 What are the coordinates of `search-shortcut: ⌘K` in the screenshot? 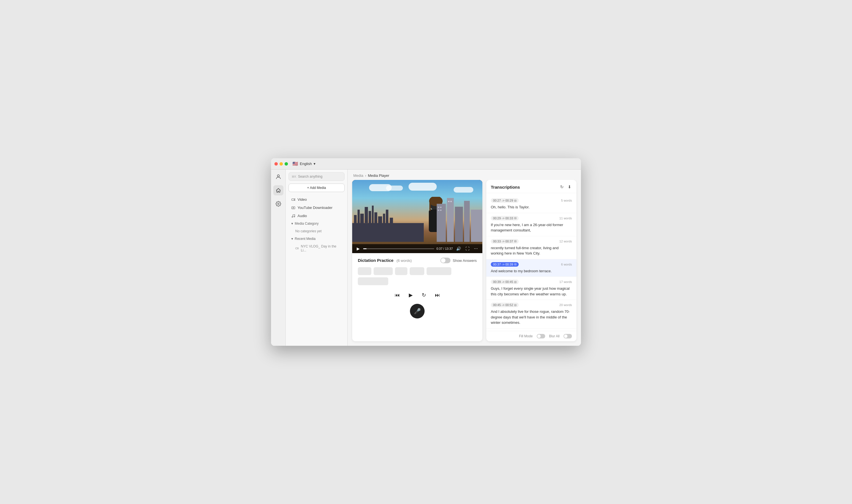 It's located at (294, 177).